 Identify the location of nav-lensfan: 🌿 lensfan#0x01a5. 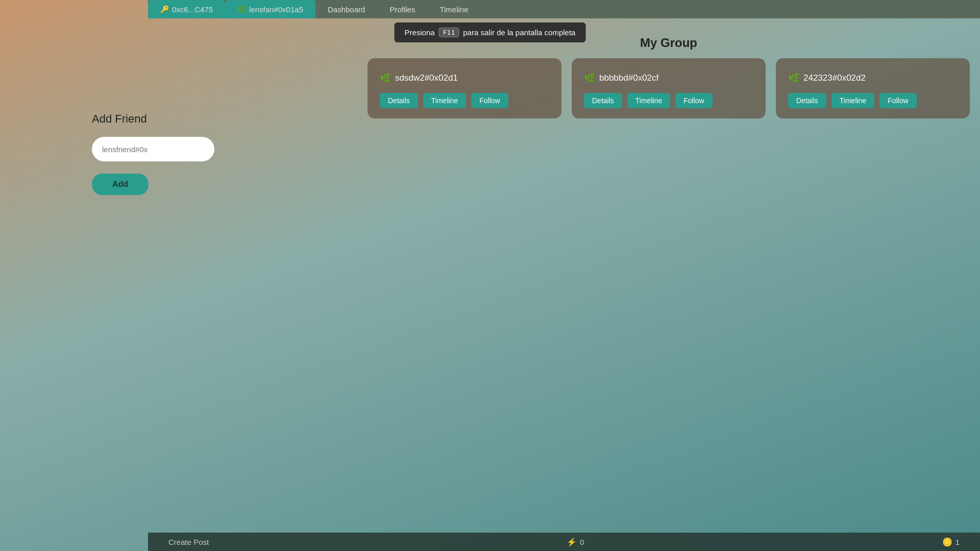
(271, 9).